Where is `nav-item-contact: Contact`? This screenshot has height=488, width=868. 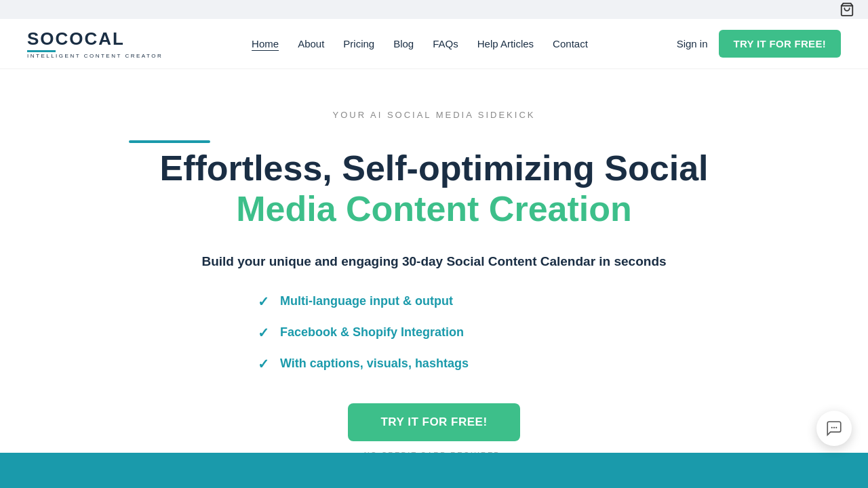
nav-item-contact: Contact is located at coordinates (570, 44).